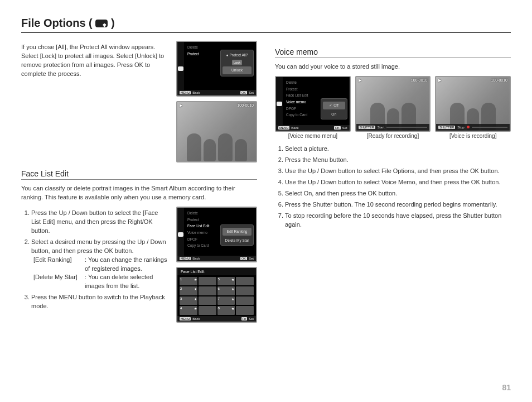  What do you see at coordinates (100, 265) in the screenshot?
I see `step-2: Select a desired menu by pressing the Up…` at bounding box center [100, 265].